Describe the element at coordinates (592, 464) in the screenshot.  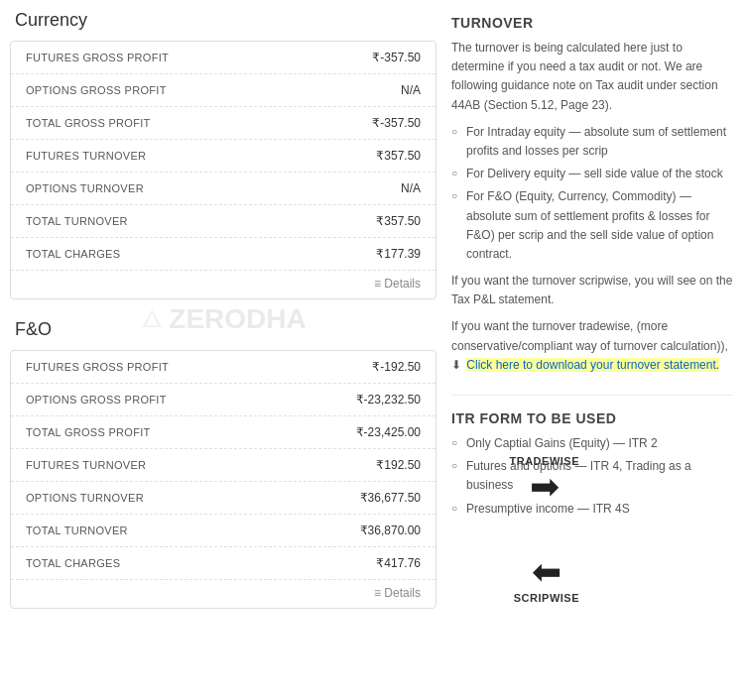
I see `itr-section: ITR FORM TO BE USED Only Captial Gains (…` at that location.